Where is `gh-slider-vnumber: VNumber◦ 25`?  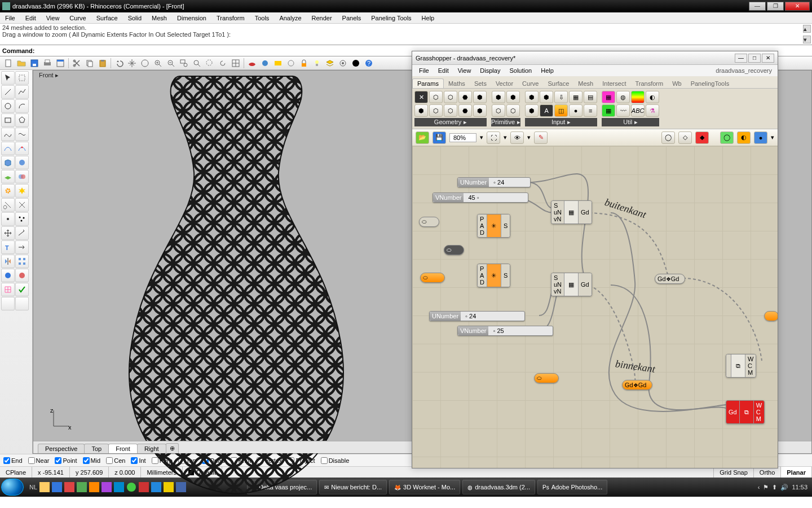
gh-slider-vnumber: VNumber◦ 25 is located at coordinates (505, 331).